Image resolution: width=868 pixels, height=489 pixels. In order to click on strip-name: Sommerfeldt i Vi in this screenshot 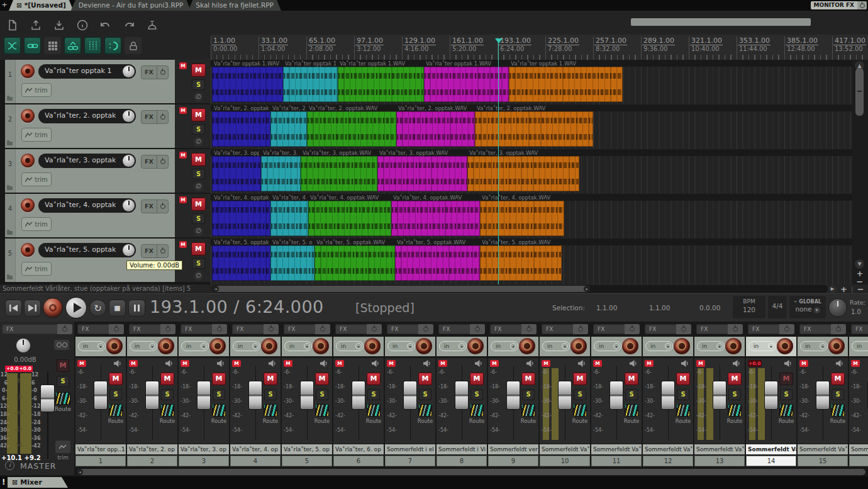, I will do `click(462, 449)`.